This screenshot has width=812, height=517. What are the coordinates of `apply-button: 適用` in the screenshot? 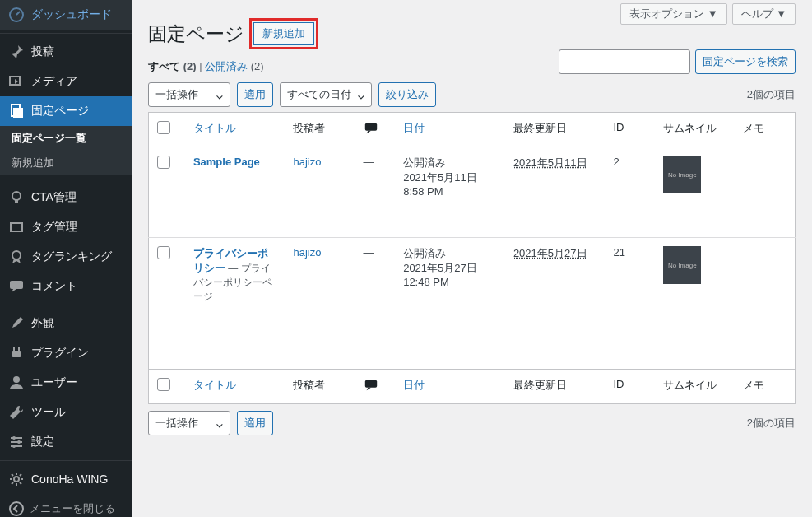 It's located at (255, 95).